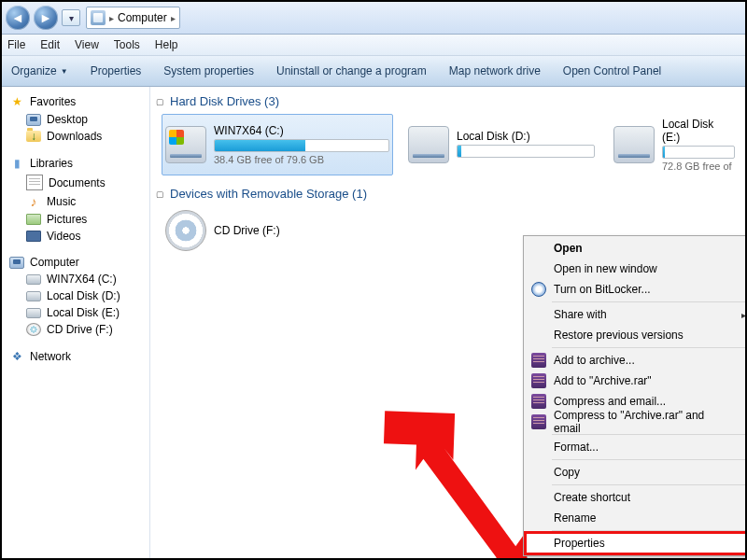 This screenshot has height=560, width=747. I want to click on sidebar-item-drive-c: WIN7X64 (C:), so click(76, 279).